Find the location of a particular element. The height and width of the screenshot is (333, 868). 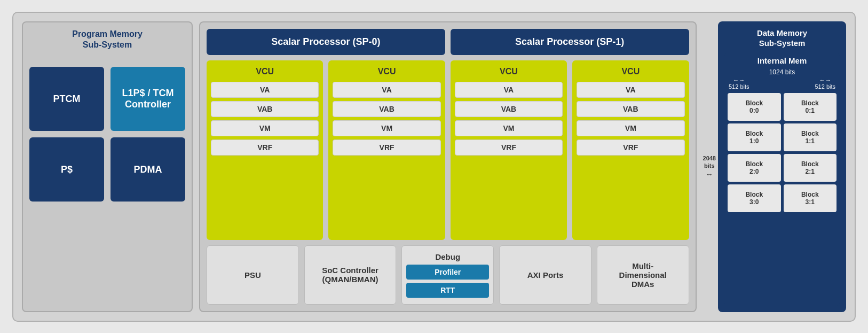

vab-2: VAB is located at coordinates (386, 109).